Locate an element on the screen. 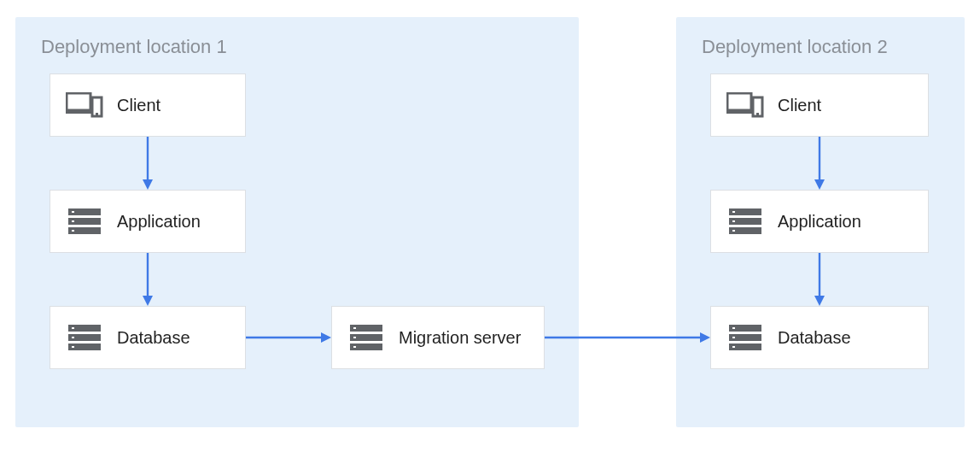 The width and height of the screenshot is (980, 458). arrow-client2-to-app2 is located at coordinates (824, 163).